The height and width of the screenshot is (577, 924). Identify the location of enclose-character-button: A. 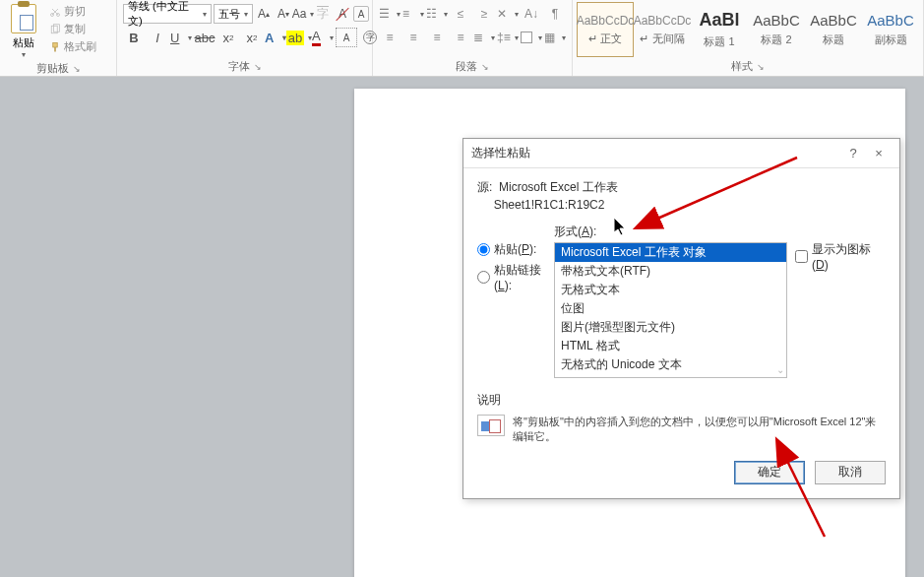
(361, 14).